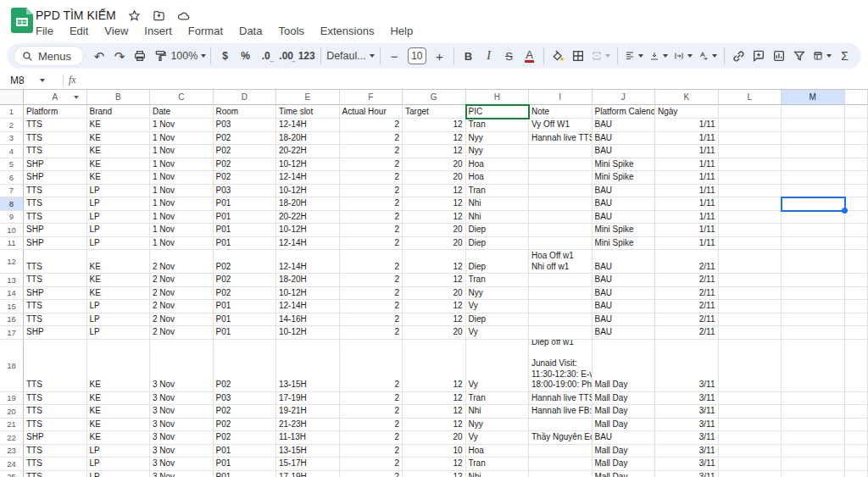 This screenshot has height=477, width=868. What do you see at coordinates (624, 204) in the screenshot?
I see `cell-J8: BAU` at bounding box center [624, 204].